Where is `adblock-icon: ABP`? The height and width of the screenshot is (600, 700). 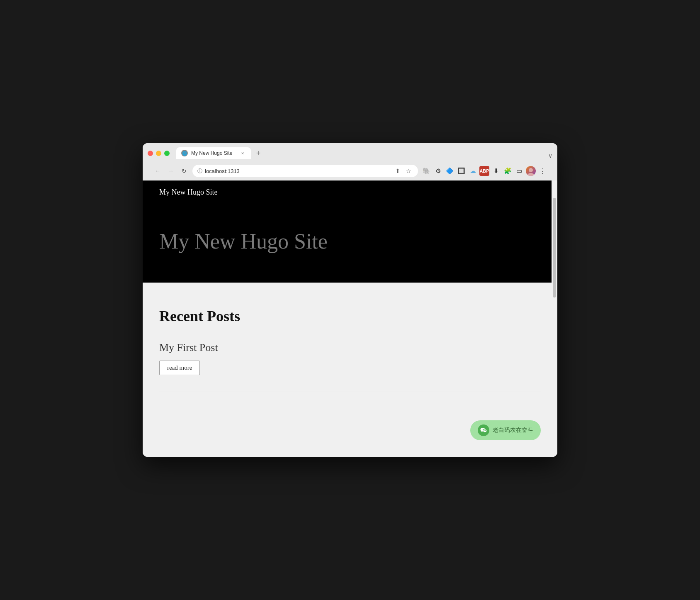 adblock-icon: ABP is located at coordinates (484, 171).